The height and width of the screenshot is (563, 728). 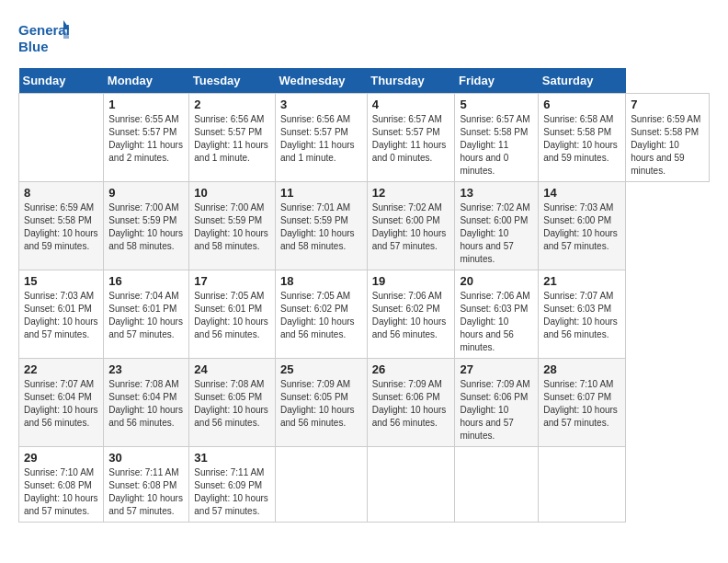 What do you see at coordinates (62, 403) in the screenshot?
I see `calendar-day-22: 22 Sunrise: 7:07 AM Sunset: 6:04 PM Dayl…` at bounding box center [62, 403].